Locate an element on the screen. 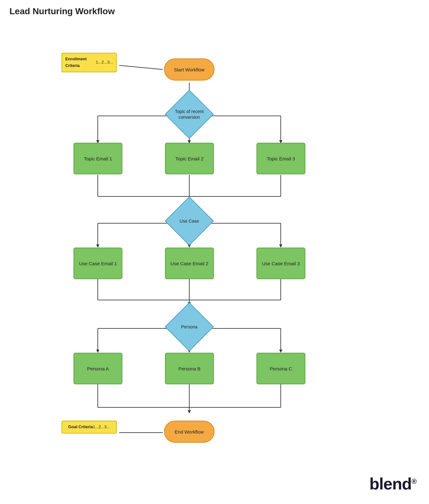 Image resolution: width=429 pixels, height=504 pixels. page-title: Lead Nurturing Workflow is located at coordinates (214, 11).